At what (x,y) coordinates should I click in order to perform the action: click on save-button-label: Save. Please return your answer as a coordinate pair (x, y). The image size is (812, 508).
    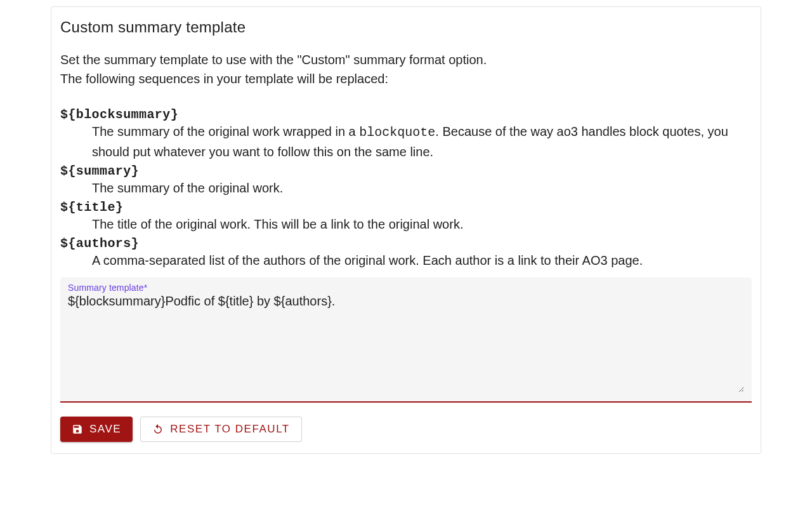
    Looking at the image, I should click on (105, 429).